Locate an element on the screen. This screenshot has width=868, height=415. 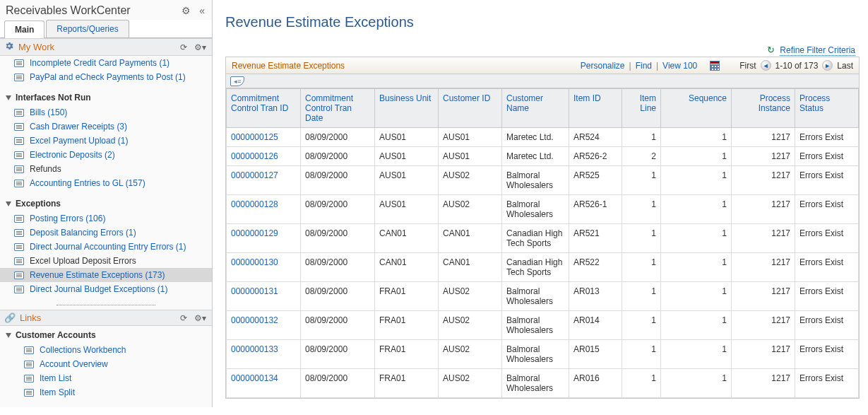
cell-tranid: 0000000131 is located at coordinates (264, 297).